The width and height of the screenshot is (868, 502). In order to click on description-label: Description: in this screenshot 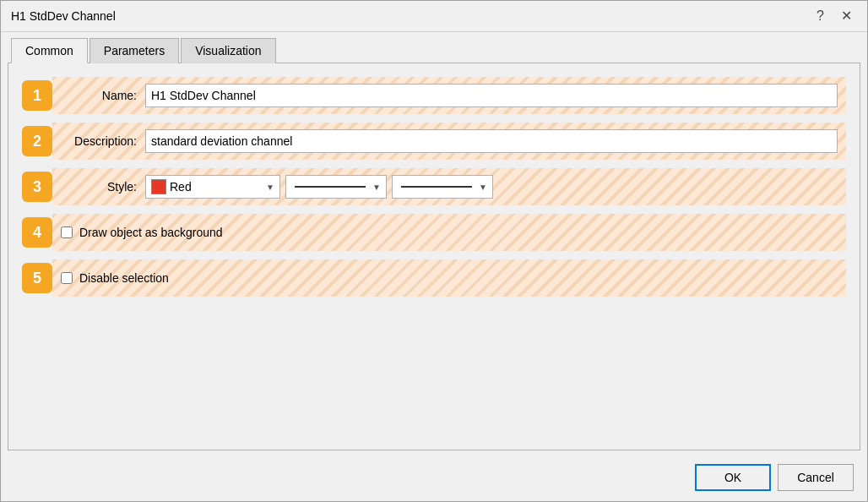, I will do `click(99, 141)`.